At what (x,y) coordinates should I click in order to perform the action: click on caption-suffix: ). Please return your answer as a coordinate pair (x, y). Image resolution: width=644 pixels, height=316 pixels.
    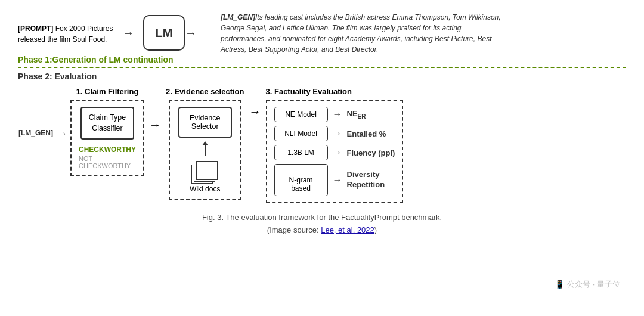
    Looking at the image, I should click on (376, 230).